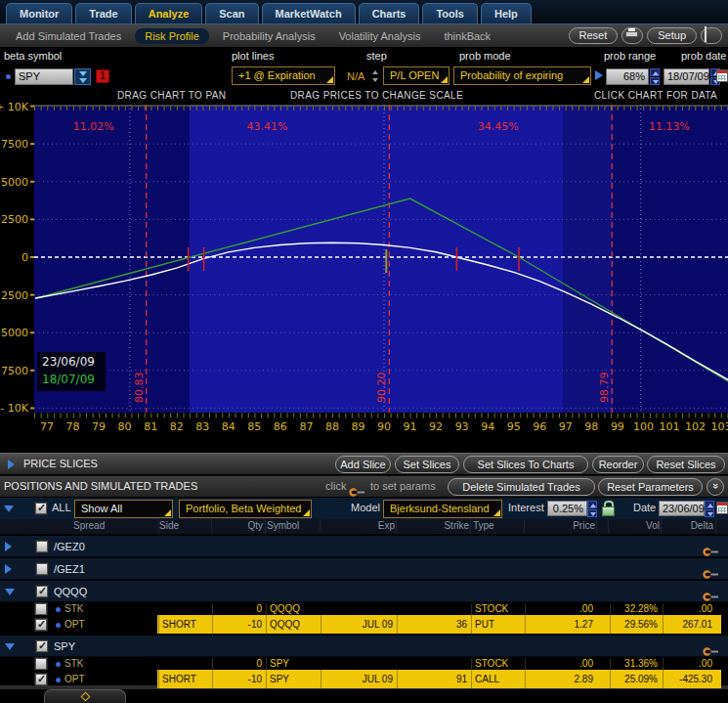  What do you see at coordinates (364, 609) in the screenshot?
I see `position-row-qqqq-stk: STK0QQQQSTOCK.0032.28%.00` at bounding box center [364, 609].